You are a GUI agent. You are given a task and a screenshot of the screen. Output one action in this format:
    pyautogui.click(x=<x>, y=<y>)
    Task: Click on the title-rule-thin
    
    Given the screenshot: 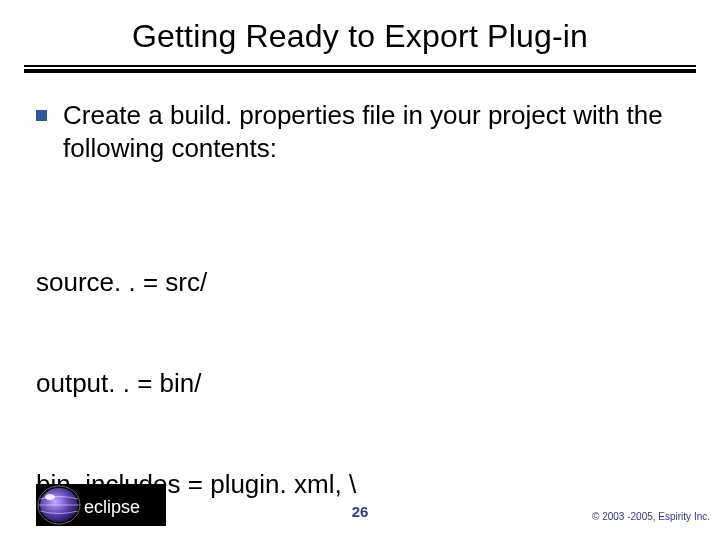 What is the action you would take?
    pyautogui.click(x=360, y=66)
    